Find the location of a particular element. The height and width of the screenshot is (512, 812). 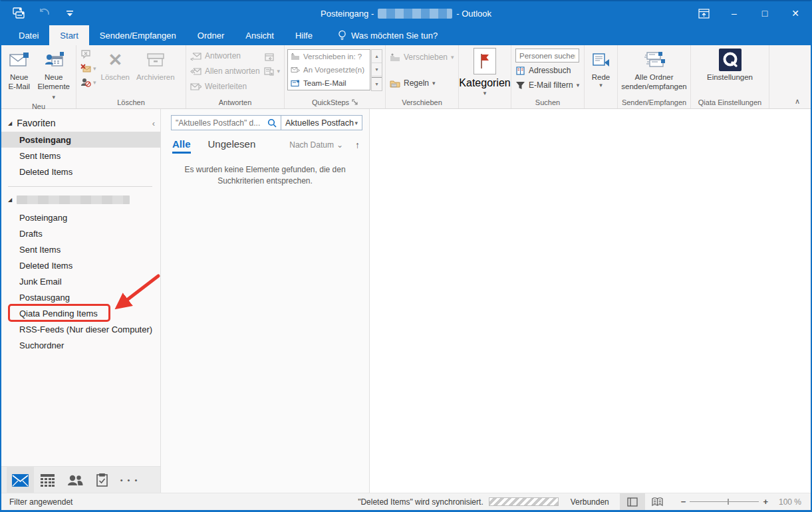

group-rede: Rede ▾ is located at coordinates (601, 77).